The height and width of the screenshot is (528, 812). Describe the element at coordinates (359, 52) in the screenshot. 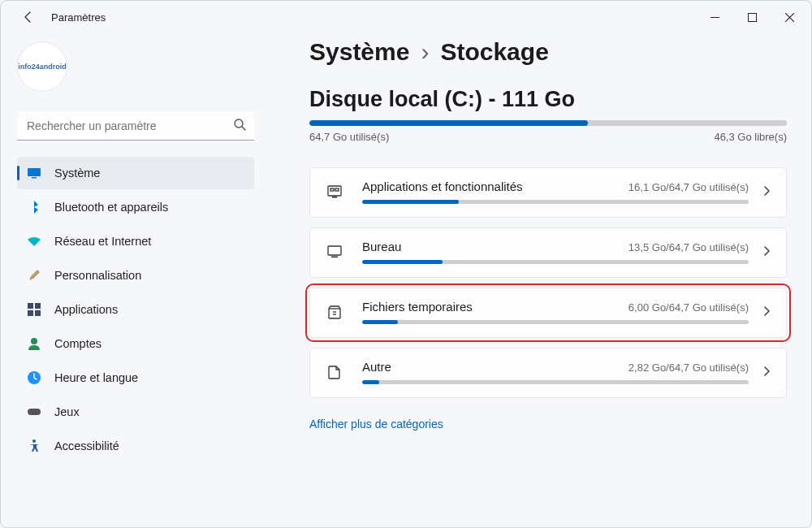

I see `breadcrumb-parent: Système` at that location.